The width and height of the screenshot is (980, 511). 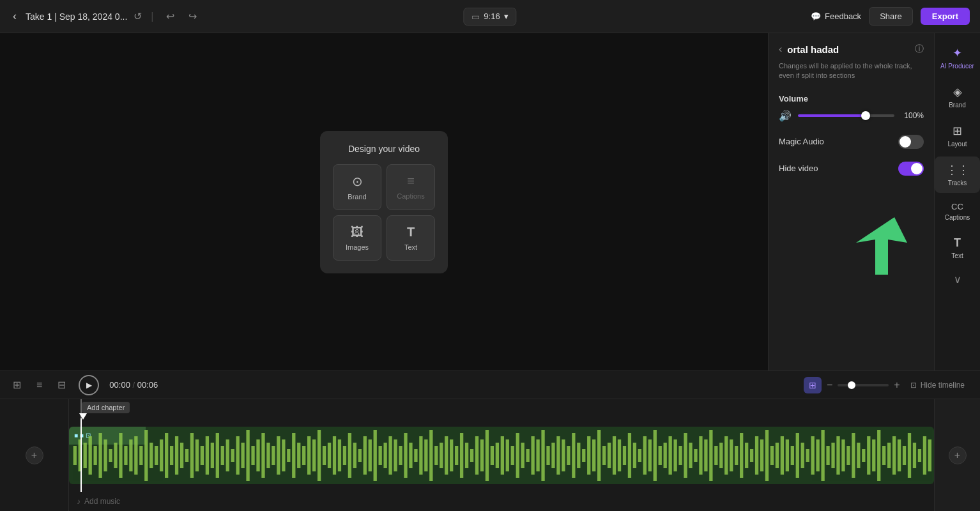 I want to click on tracks-icon: ⋮⋮, so click(x=958, y=170).